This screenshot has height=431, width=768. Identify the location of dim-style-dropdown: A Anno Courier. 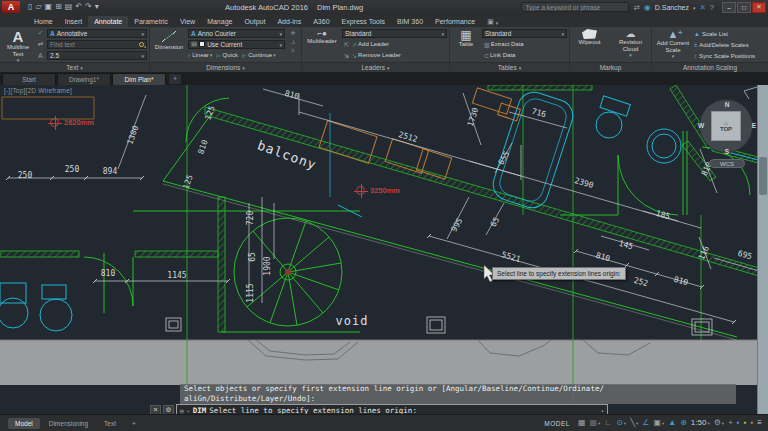
(236, 34).